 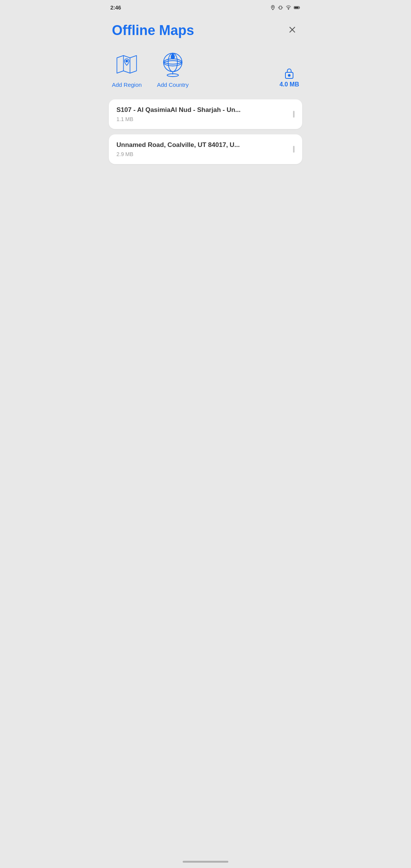 I want to click on storage-size: 4.0 MB, so click(x=289, y=85).